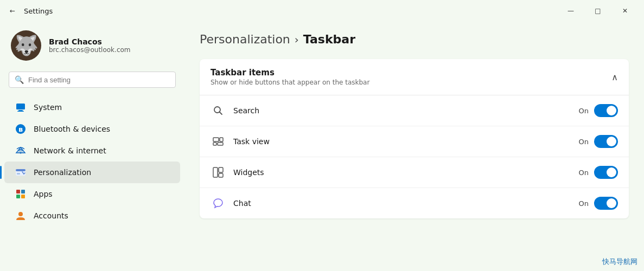 This screenshot has height=271, width=644. Describe the element at coordinates (21, 216) in the screenshot. I see `accounts-icon` at that location.